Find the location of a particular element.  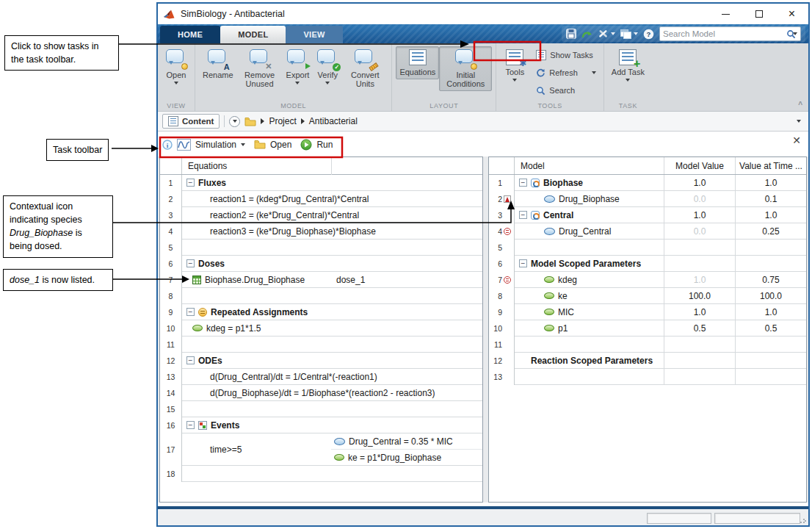

model-row: 8ke100.0100.0 is located at coordinates (648, 296).